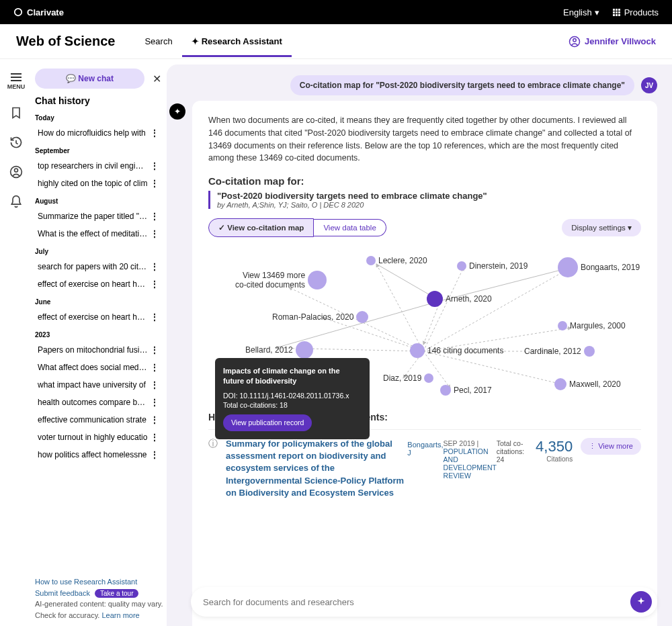 Image resolution: width=672 pixels, height=626 pixels. I want to click on paper-meta: by Arneth, A;Shin, YJ; Saito, O | DEC 8 …, so click(429, 205).